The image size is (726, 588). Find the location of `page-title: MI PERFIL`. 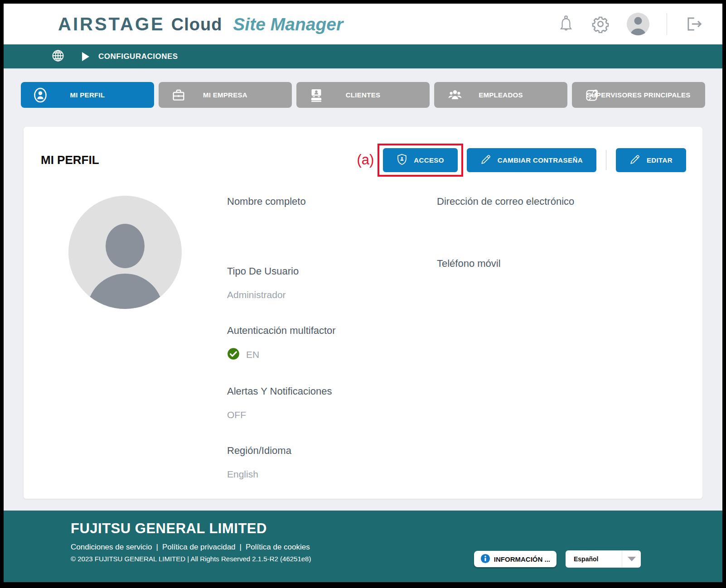

page-title: MI PERFIL is located at coordinates (70, 160).